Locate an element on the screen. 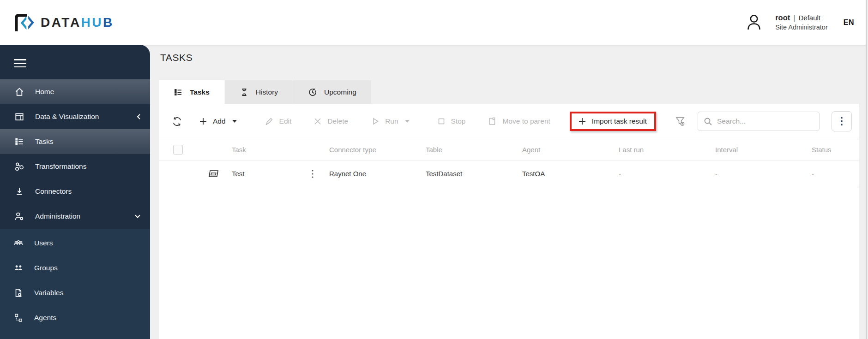 The height and width of the screenshot is (339, 868). chevron-down-icon is located at coordinates (138, 216).